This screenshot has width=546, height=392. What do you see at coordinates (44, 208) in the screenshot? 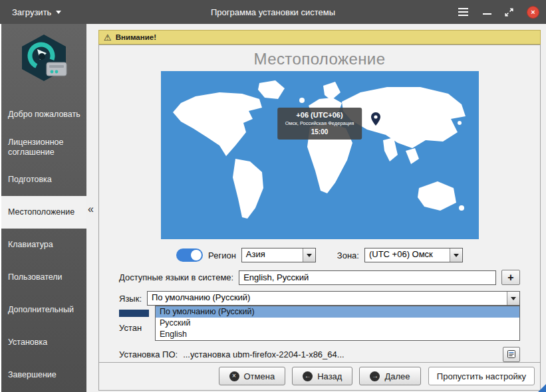
I see `sidebar: Добро пожаловать Лицензионное соглашение…` at bounding box center [44, 208].